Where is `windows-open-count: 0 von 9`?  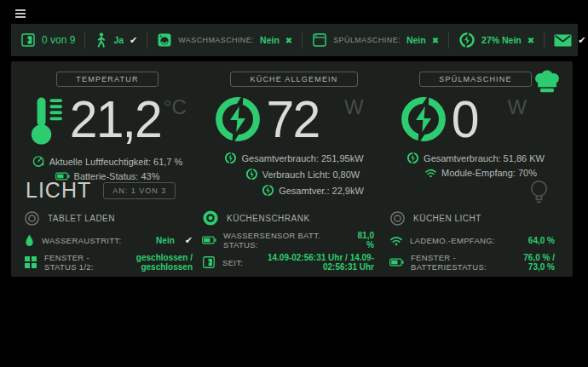 windows-open-count: 0 von 9 is located at coordinates (58, 40).